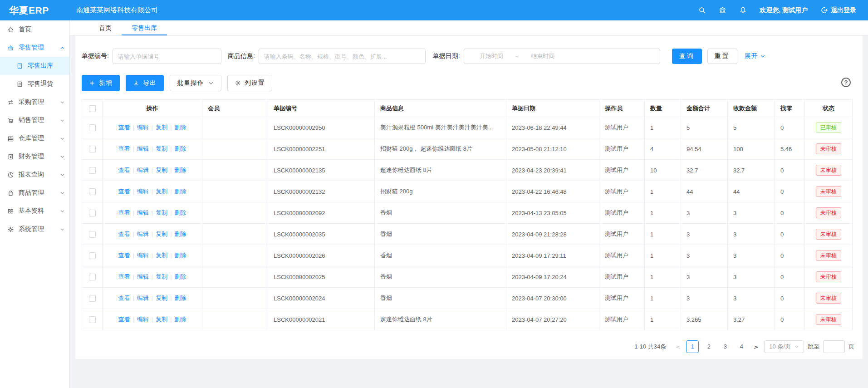 The image size is (868, 388). What do you see at coordinates (35, 204) in the screenshot?
I see `sidebar: 首页零售管理零售出库零售退货采购管理销售管理仓库管理财务管理报表查询商品管理基本…` at bounding box center [35, 204].